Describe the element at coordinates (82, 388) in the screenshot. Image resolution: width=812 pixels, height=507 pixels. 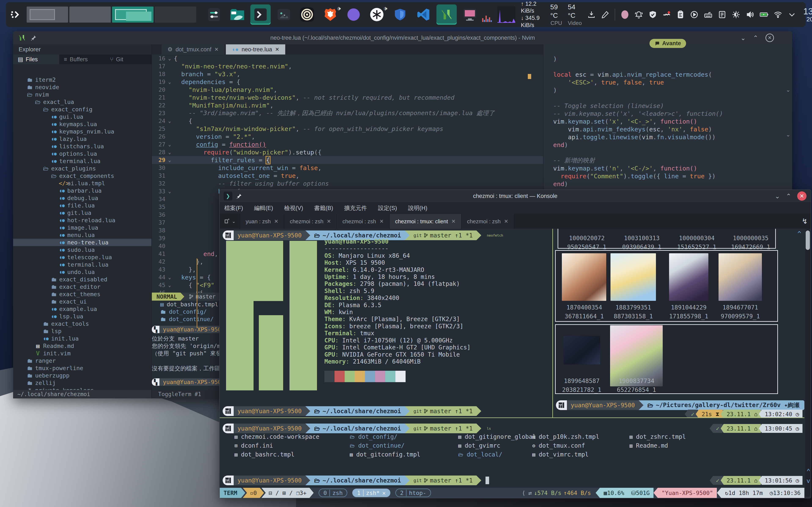
I see `tree-item: *private_konsolerc` at that location.